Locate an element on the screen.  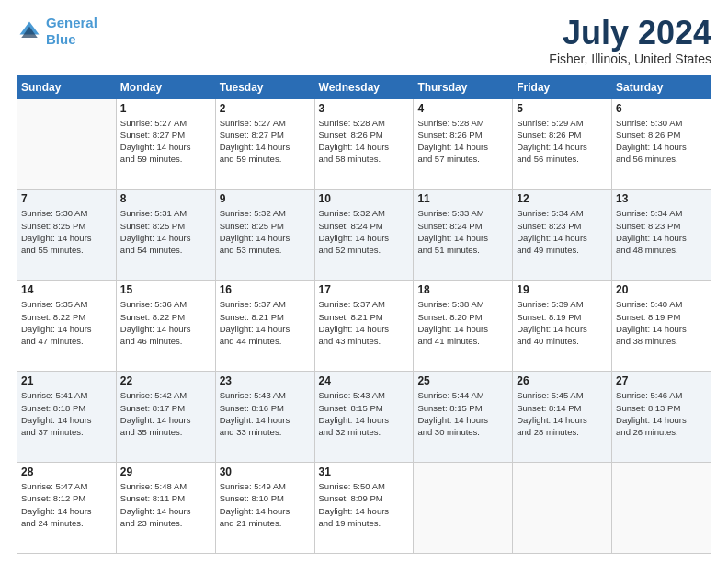
calendar-day-cell: 9Sunrise: 5:32 AM Sunset: 8:25 PM Daylig… is located at coordinates (265, 236).